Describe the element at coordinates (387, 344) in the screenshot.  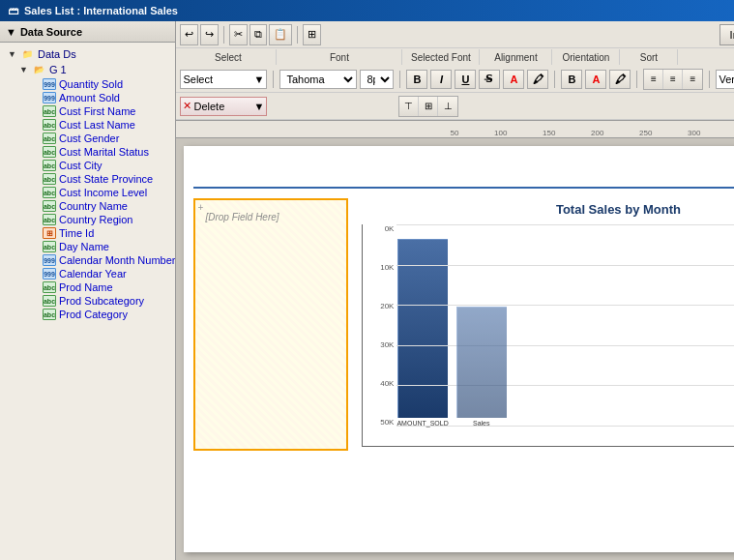
I see `y-label-30k: 30K` at that location.